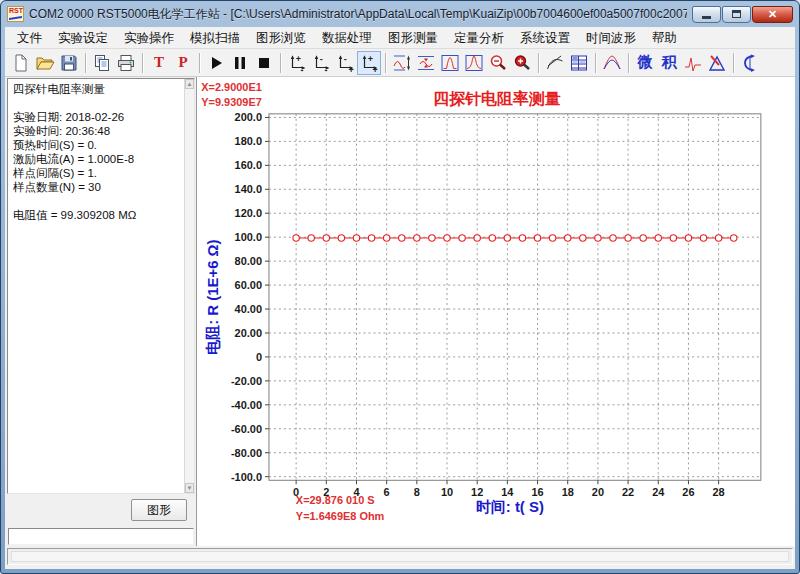 The width and height of the screenshot is (800, 574). Describe the element at coordinates (402, 63) in the screenshot. I see `curve-vstretch-icon` at that location.